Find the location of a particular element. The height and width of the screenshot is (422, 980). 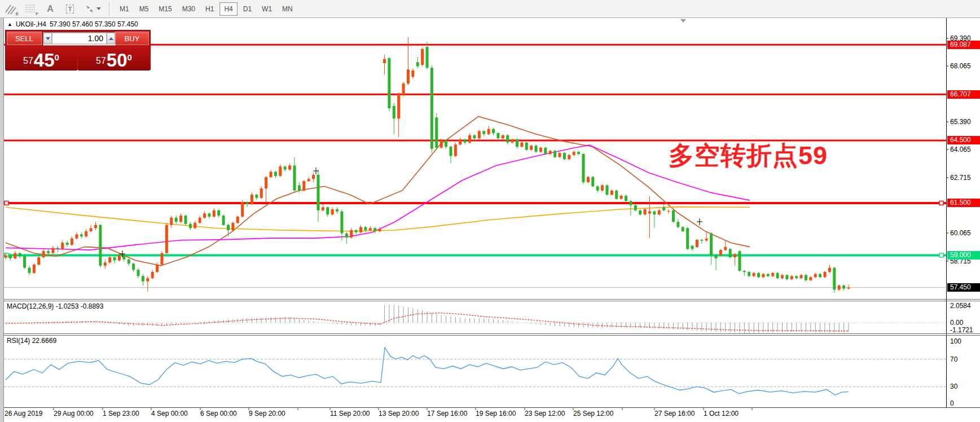

timeframe-M1: M1 is located at coordinates (124, 9).